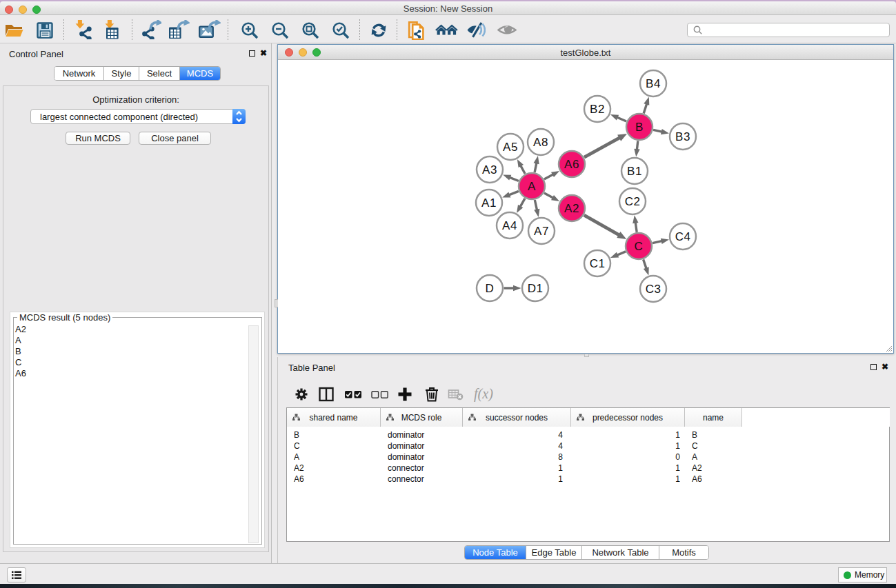  What do you see at coordinates (653, 84) in the screenshot?
I see `svg-text: B4` at bounding box center [653, 84].